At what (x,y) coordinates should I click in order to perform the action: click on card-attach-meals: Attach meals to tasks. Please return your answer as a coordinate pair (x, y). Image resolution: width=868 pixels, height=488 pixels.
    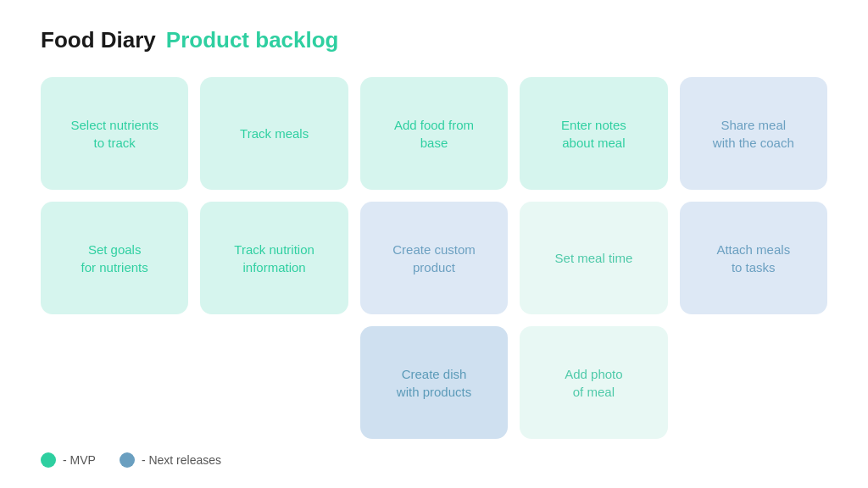
    Looking at the image, I should click on (754, 258).